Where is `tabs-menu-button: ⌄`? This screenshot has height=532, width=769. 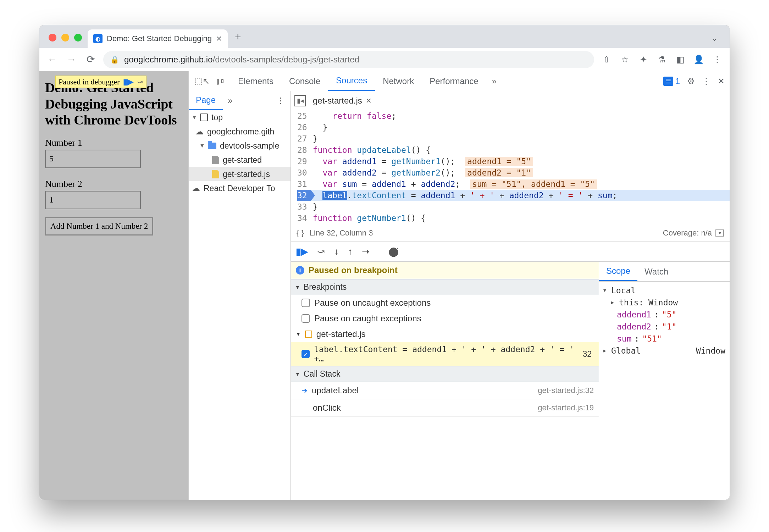
tabs-menu-button: ⌄ is located at coordinates (714, 41).